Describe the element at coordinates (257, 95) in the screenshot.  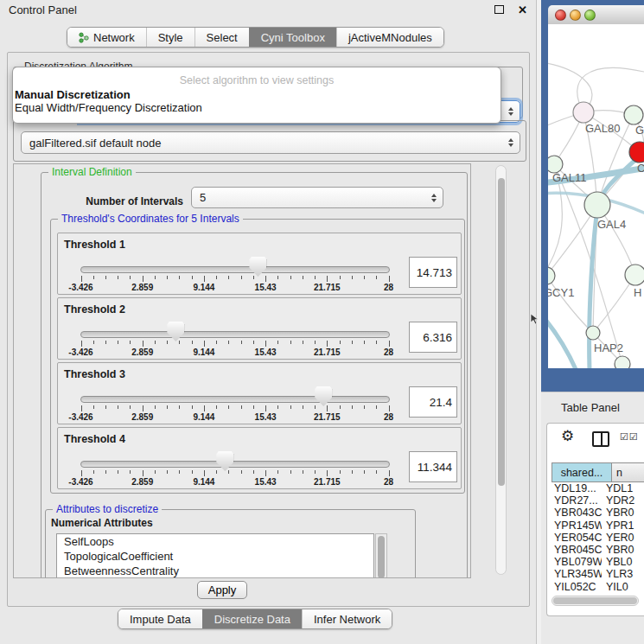
I see `algorithm-option-manual-discretization: Manual Discretization` at that location.